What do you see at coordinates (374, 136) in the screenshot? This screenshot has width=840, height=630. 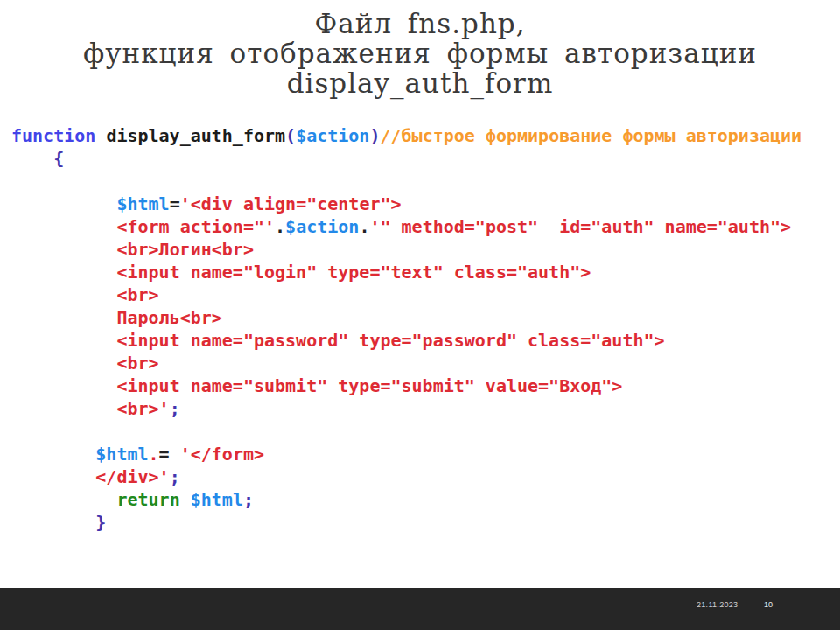 I see `code-token: )` at bounding box center [374, 136].